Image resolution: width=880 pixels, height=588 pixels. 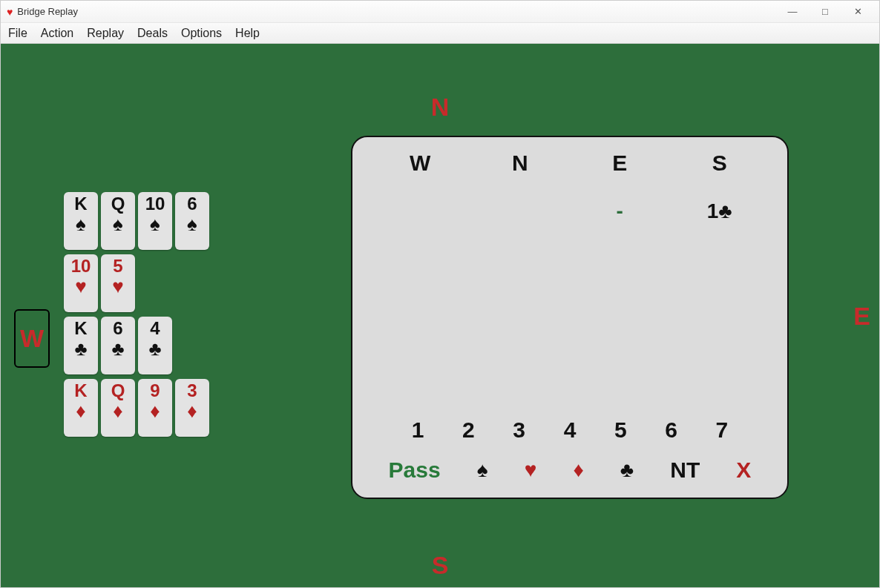 What do you see at coordinates (685, 470) in the screenshot?
I see `bid-nt: NT` at bounding box center [685, 470].